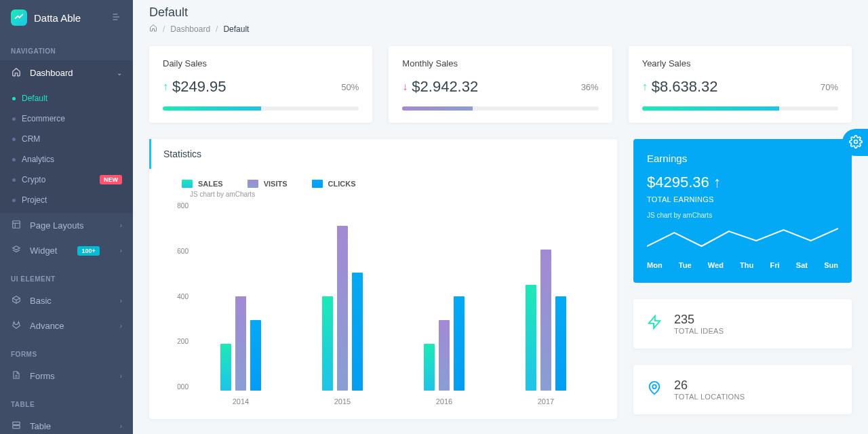  I want to click on sidebar-sub-crypto: CryptoNEW, so click(66, 180).